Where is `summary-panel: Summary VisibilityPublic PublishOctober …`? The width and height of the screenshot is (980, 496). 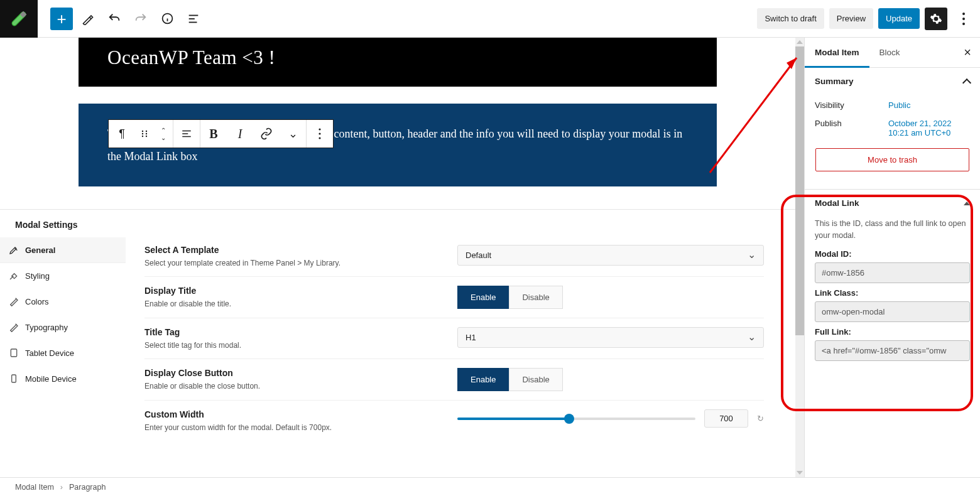
summary-panel: Summary VisibilityPublic PublishOctober … is located at coordinates (892, 129).